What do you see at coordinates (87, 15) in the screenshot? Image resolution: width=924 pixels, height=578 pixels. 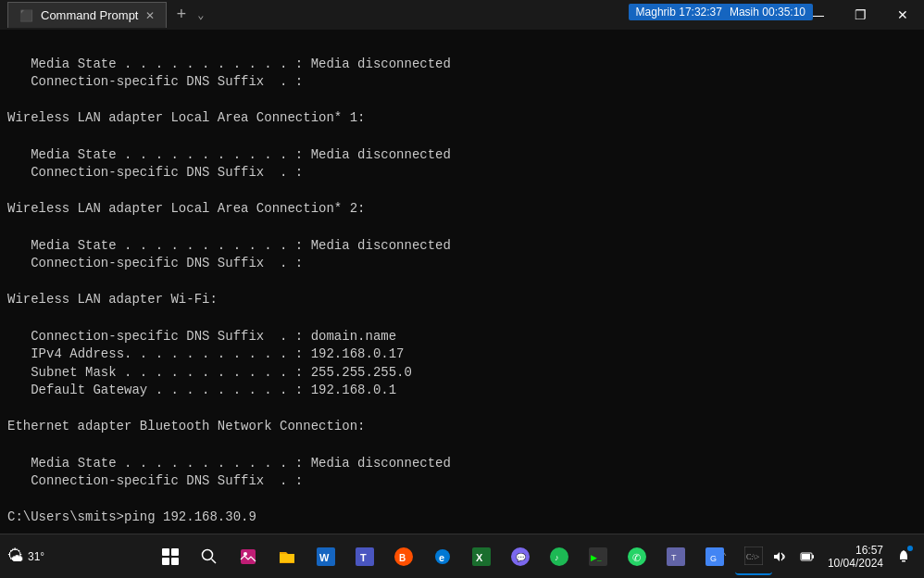 I see `cmd-tab: ⬛ Command Prompt ✕` at bounding box center [87, 15].